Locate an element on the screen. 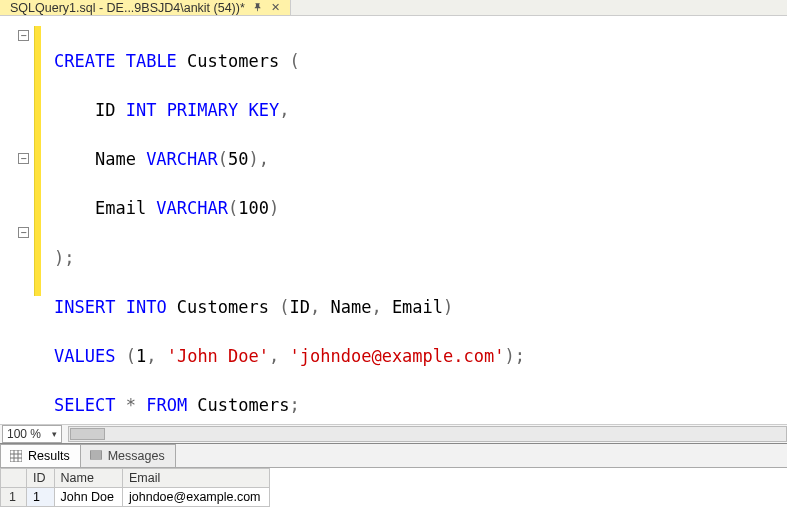 The width and height of the screenshot is (787, 507). chevron-down-icon: ▾ is located at coordinates (54, 434).